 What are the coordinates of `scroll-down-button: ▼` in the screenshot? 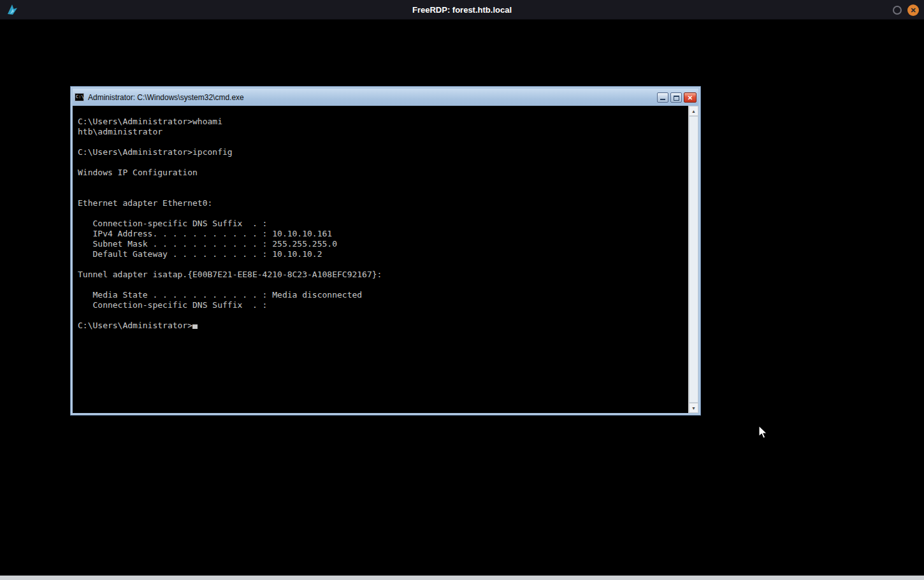 It's located at (693, 408).